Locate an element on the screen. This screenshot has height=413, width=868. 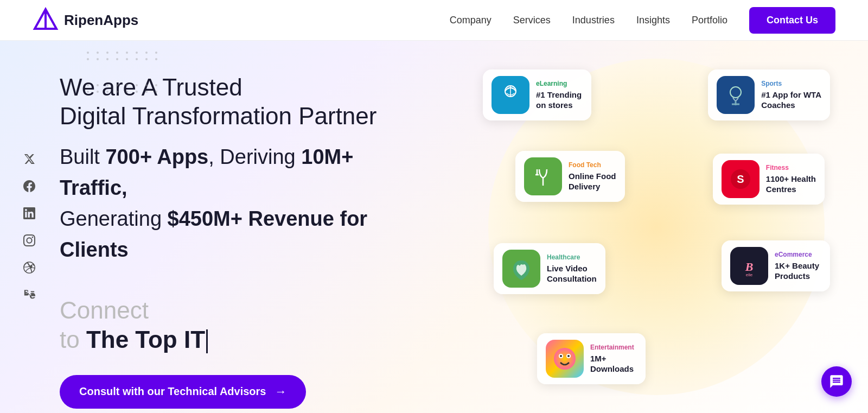
app-category-entertainment: Entertainment is located at coordinates (612, 347).